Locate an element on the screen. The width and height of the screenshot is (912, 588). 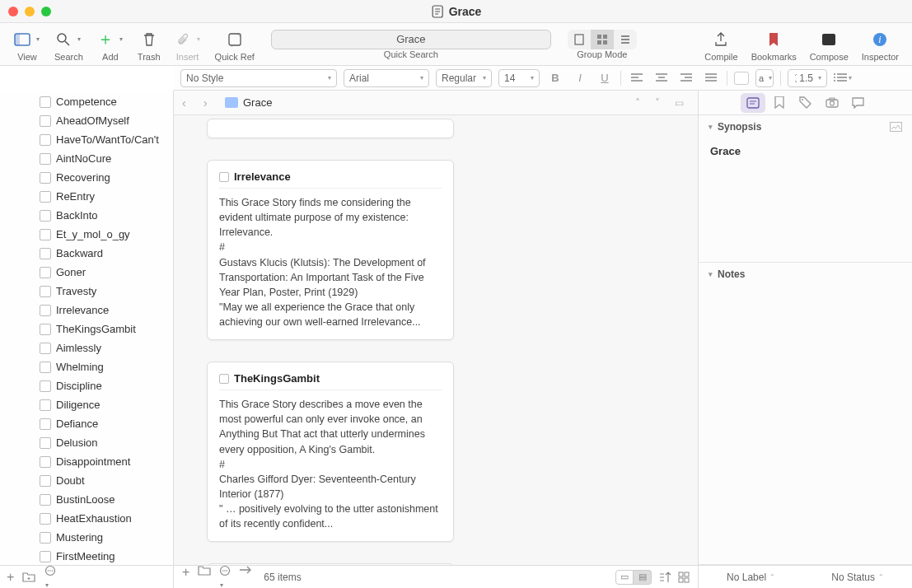
inspector-tab-comments is located at coordinates (858, 103).